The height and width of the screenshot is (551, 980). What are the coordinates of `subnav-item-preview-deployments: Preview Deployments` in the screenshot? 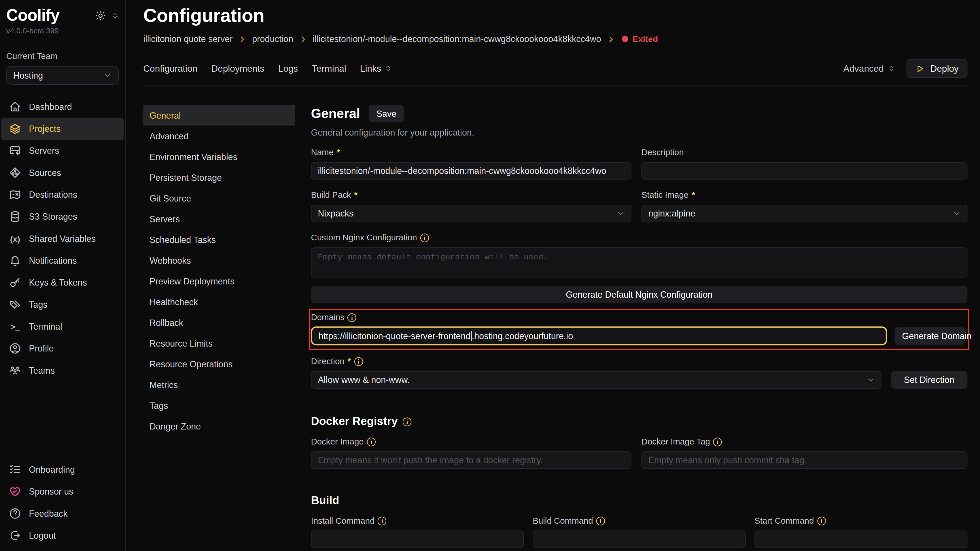 It's located at (219, 281).